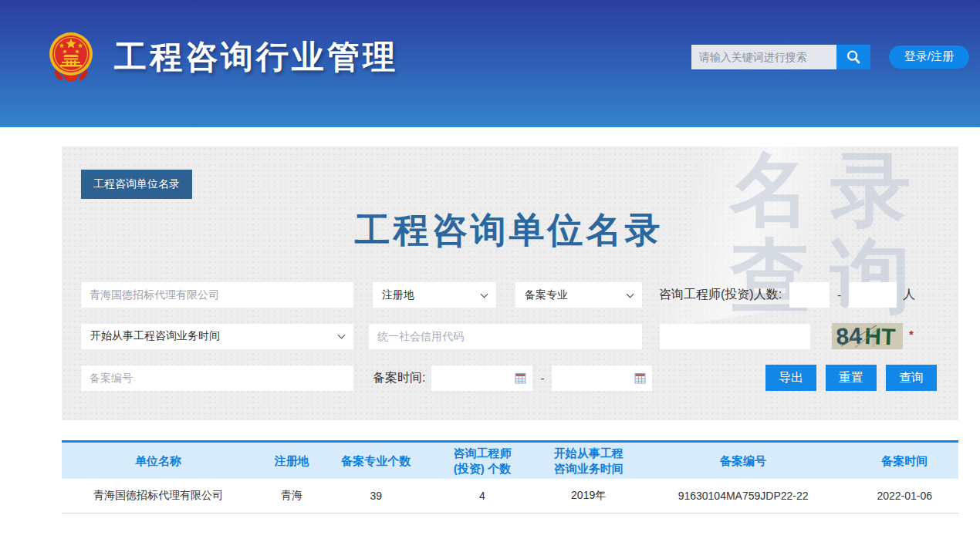  What do you see at coordinates (847, 378) in the screenshot?
I see `action-buttons: 导出 重置 查询` at bounding box center [847, 378].